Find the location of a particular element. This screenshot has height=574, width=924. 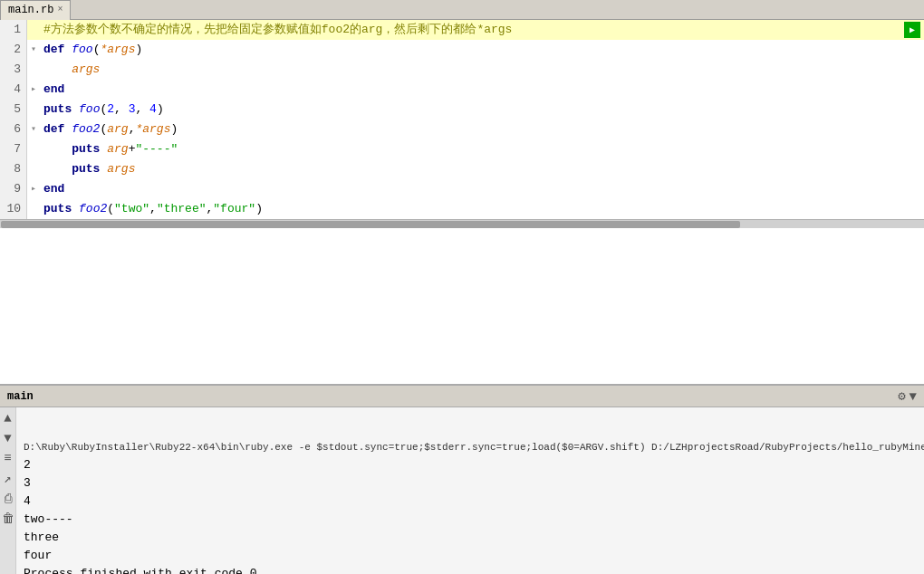

str-token: "----" is located at coordinates (156, 148).